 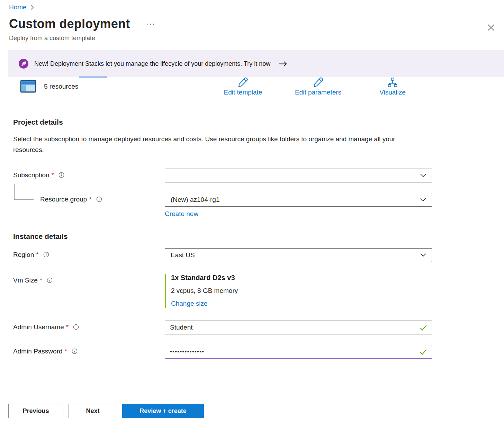 What do you see at coordinates (69, 24) in the screenshot?
I see `page-title: Custom deployment` at bounding box center [69, 24].